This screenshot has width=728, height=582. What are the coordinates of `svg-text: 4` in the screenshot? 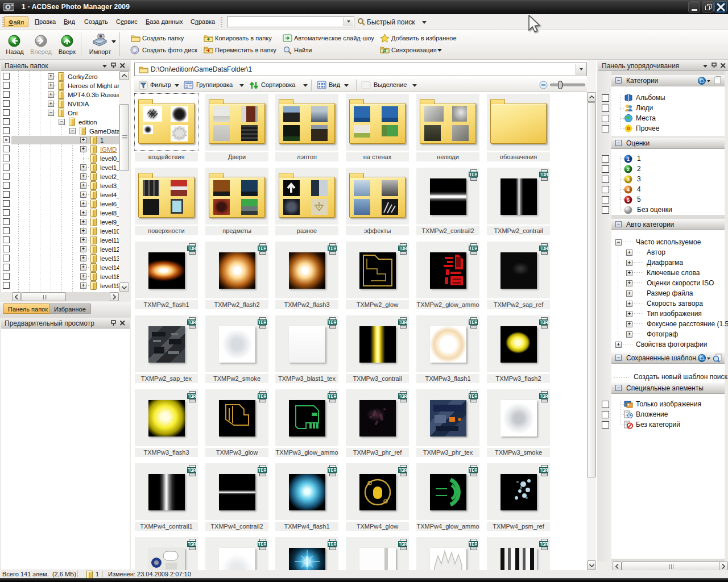 It's located at (628, 190).